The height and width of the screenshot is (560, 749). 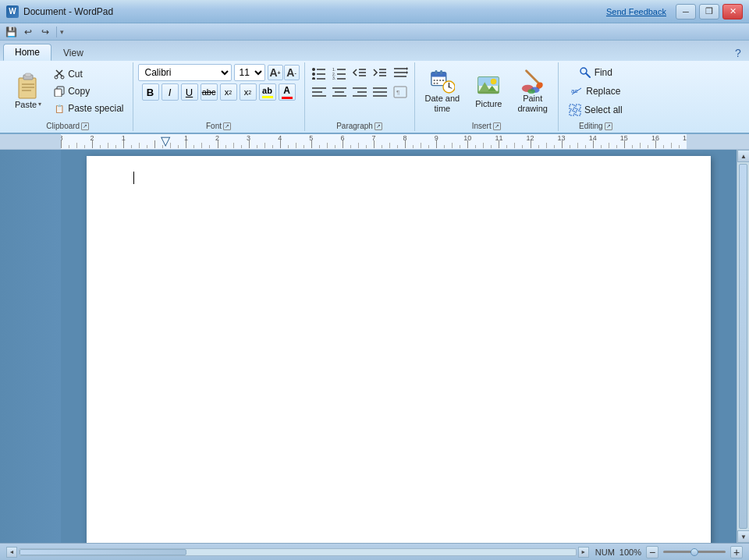 What do you see at coordinates (190, 92) in the screenshot?
I see `underline-button: U` at bounding box center [190, 92].